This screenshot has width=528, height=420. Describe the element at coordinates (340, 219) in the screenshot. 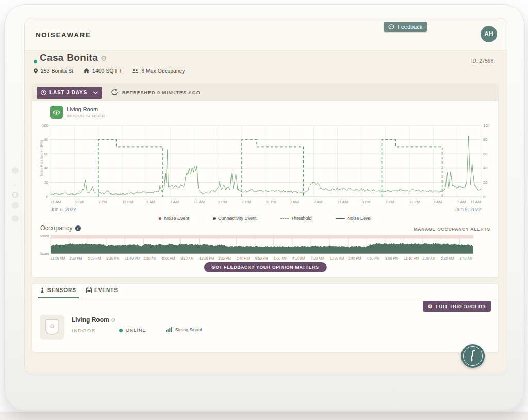

I see `noise-level-line-icon` at that location.